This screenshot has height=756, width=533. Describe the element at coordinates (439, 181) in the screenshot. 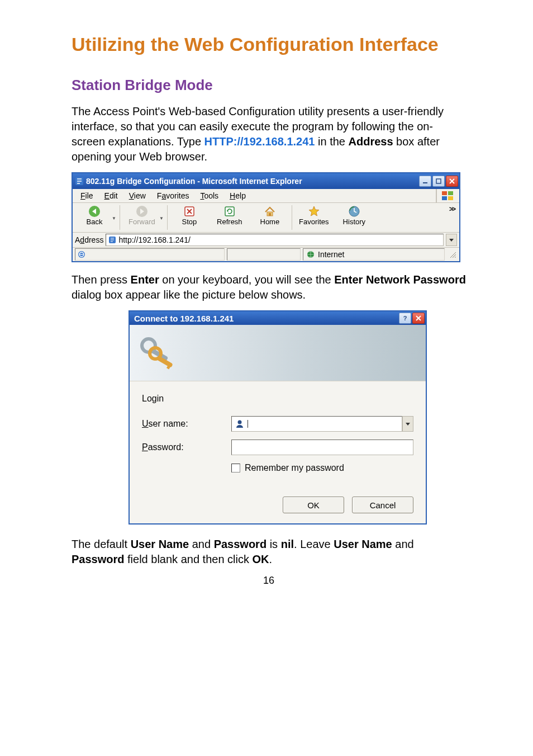

I see `window-buttons` at that location.